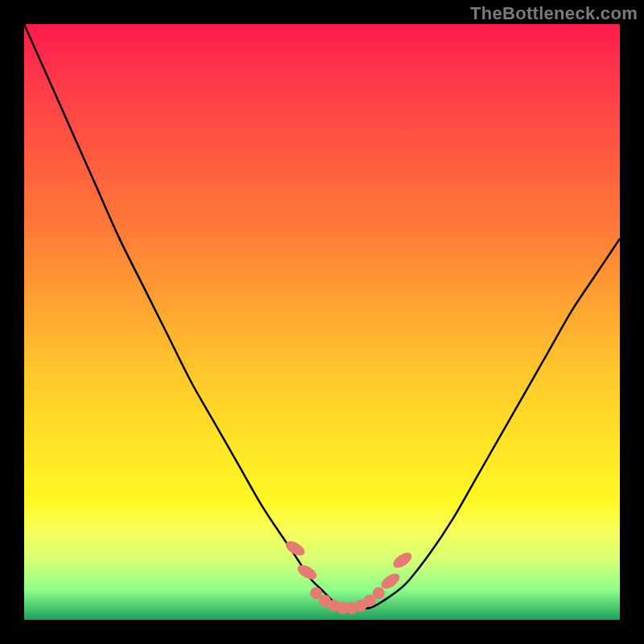 Image resolution: width=644 pixels, height=644 pixels. What do you see at coordinates (554, 14) in the screenshot?
I see `watermark-text: TheBottleneck.com` at bounding box center [554, 14].